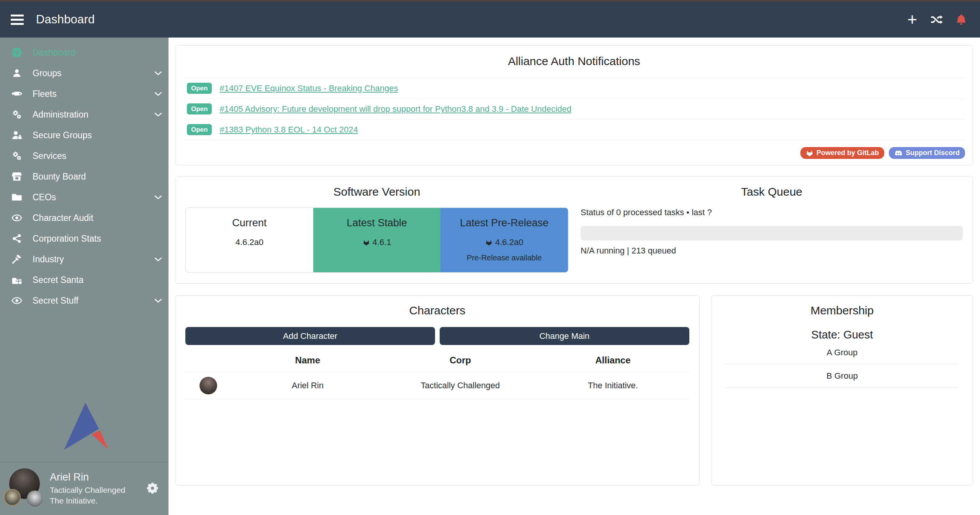 This screenshot has width=980, height=515. What do you see at coordinates (35, 499) in the screenshot?
I see `alliance-logo` at bounding box center [35, 499].